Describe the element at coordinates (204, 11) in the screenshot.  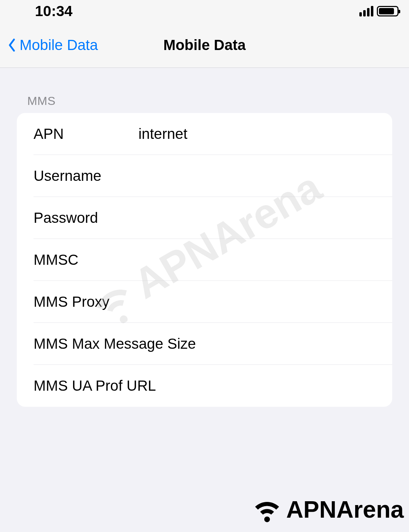
I see `status-bar: 10:34` at that location.